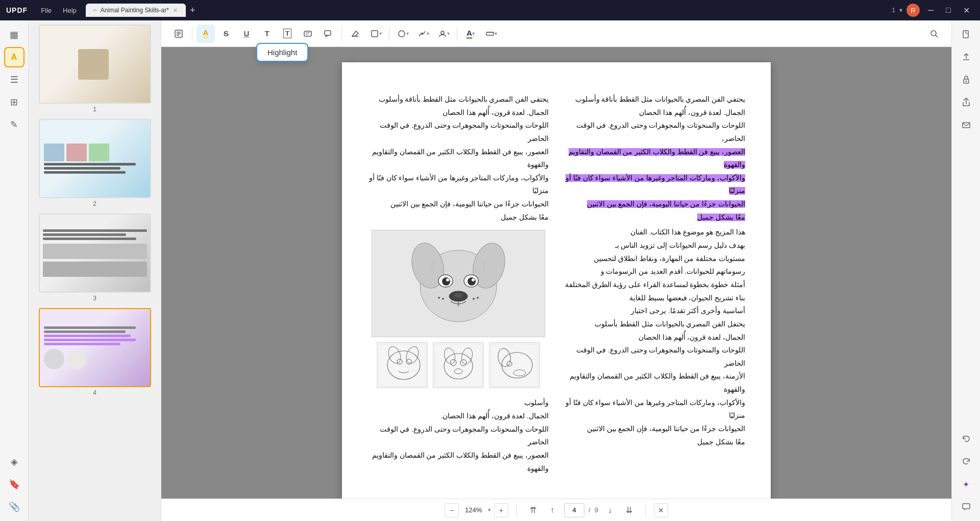 The image size is (980, 521). Describe the element at coordinates (458, 283) in the screenshot. I see `dog-portrait-image` at that location.